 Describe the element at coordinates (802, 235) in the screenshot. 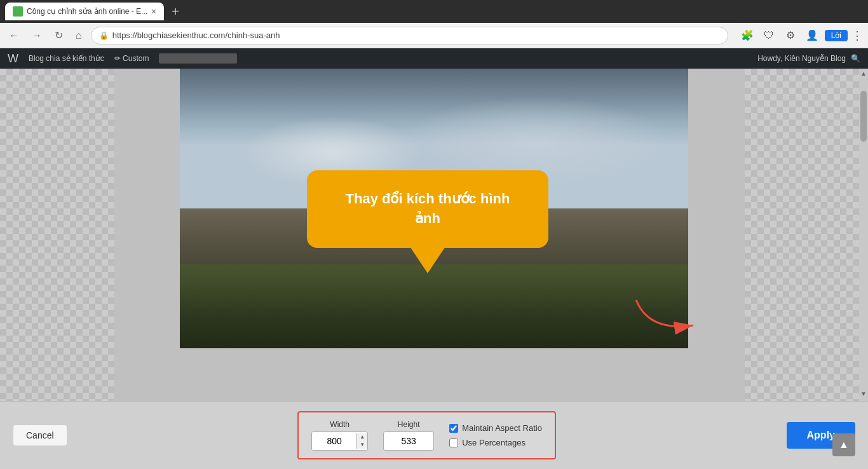

I see `right-checkerboard` at that location.